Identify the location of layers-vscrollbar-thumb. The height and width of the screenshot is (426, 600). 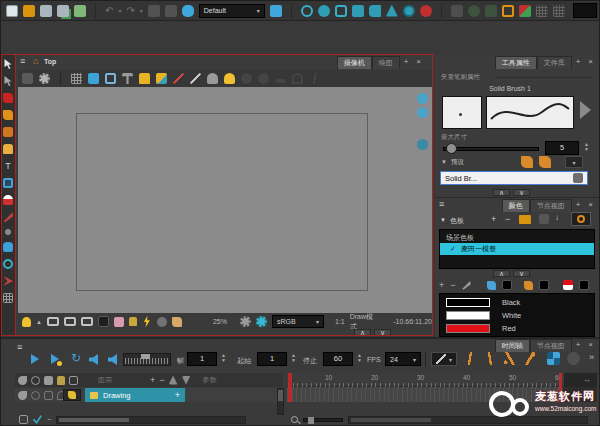
(280, 396).